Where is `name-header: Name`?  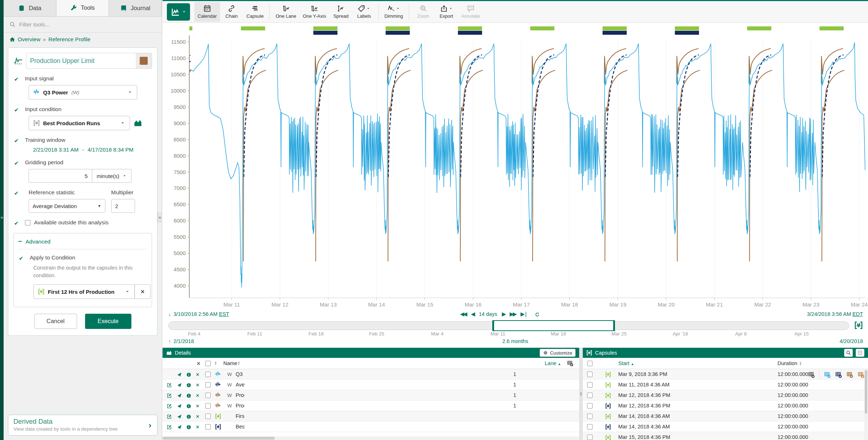
name-header: Name is located at coordinates (230, 363).